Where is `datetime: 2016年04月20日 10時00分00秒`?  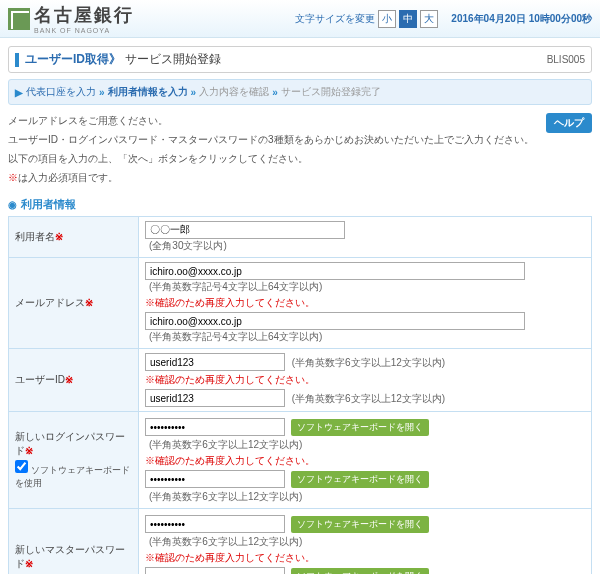
datetime: 2016年04月20日 10時00分00秒 is located at coordinates (522, 19).